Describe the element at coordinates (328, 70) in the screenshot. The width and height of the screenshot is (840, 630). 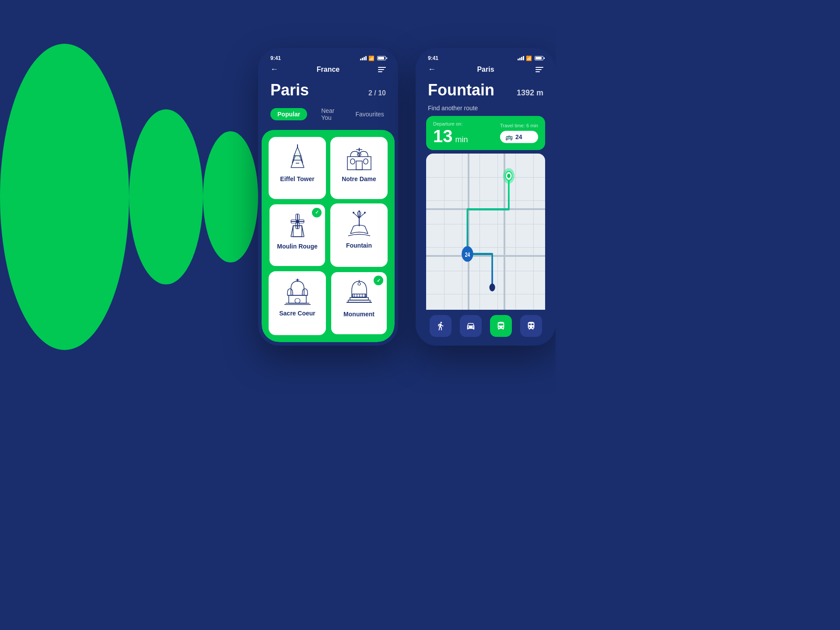
I see `nav-bar-1: ← France` at that location.